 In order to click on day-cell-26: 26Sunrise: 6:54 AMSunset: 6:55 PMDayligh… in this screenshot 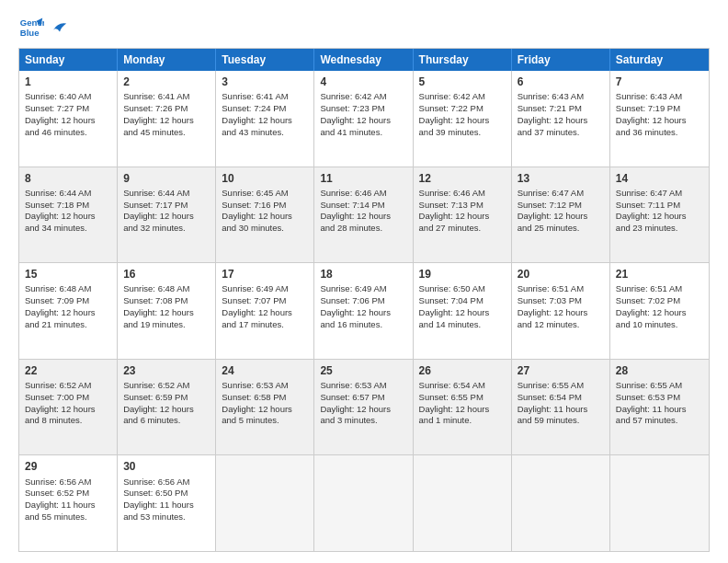, I will do `click(463, 408)`.